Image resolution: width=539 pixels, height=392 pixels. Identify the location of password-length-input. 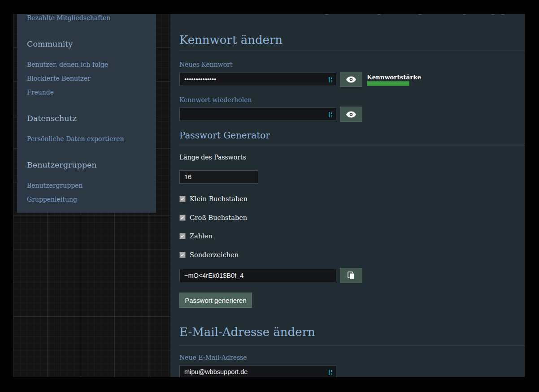
(219, 177).